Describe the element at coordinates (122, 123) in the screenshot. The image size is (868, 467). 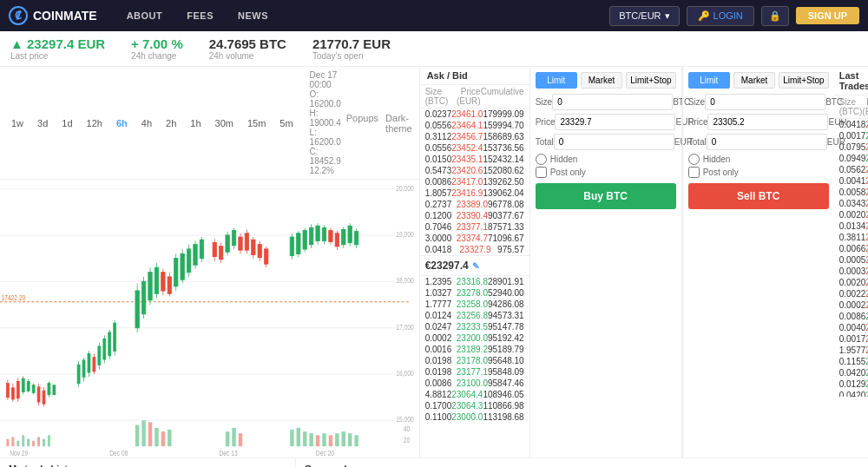
I see `tf-6h: 6h` at that location.